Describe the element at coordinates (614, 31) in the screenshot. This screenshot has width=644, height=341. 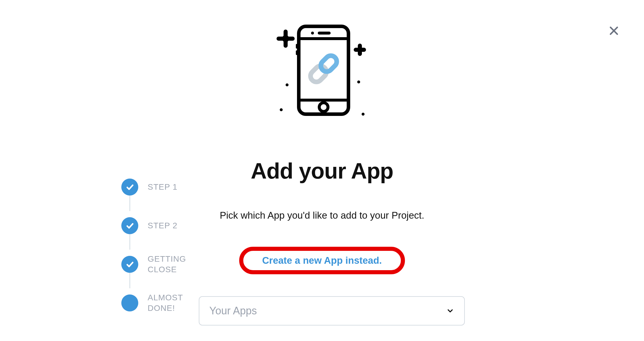
I see `close-icon` at that location.